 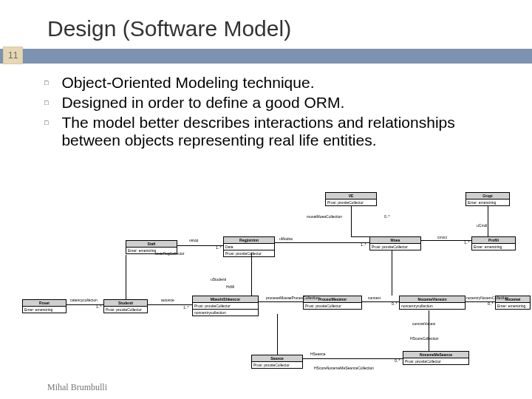 I want to click on bullet-text: Object-Oriented Modeling technique., so click(x=188, y=83).